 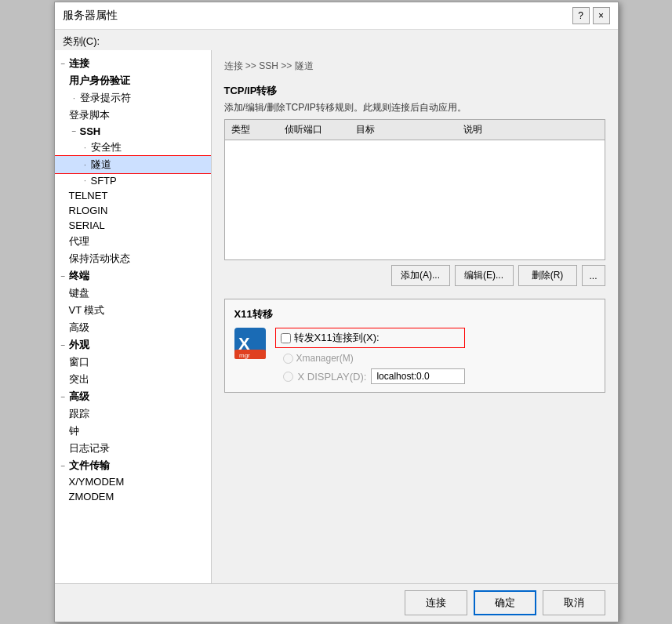 I want to click on sidebar-item-security: · 安全性, so click(x=133, y=147).